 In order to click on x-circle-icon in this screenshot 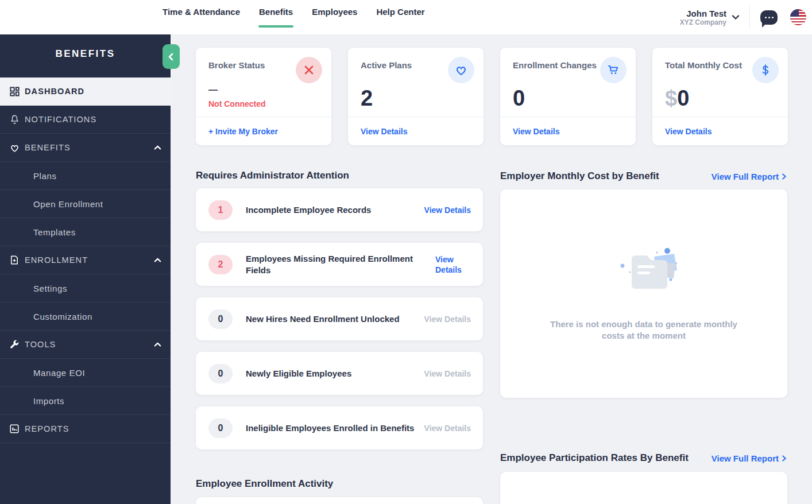, I will do `click(309, 70)`.